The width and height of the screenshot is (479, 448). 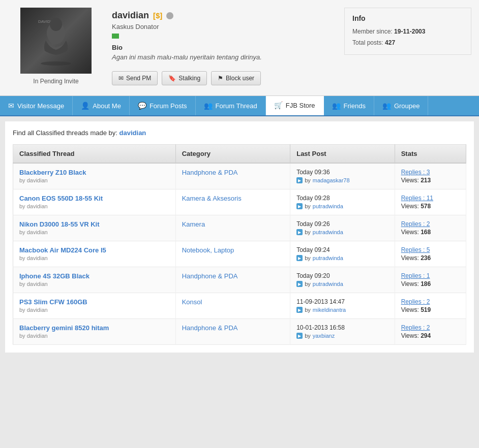 I want to click on stats-cell: Replies : 2Views: 294, so click(x=430, y=332).